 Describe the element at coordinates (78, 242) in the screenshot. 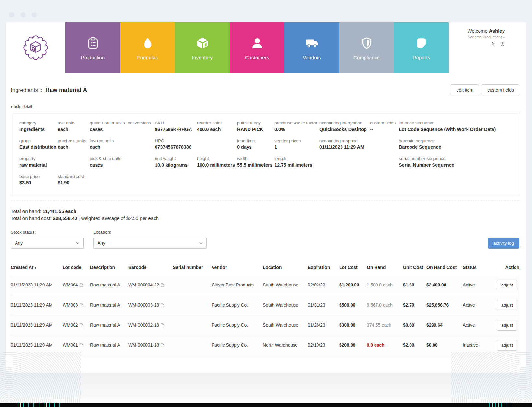

I see `chevron-down-icon` at that location.